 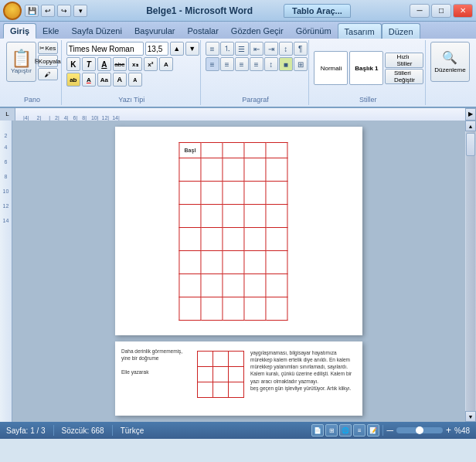 What do you see at coordinates (249, 11) in the screenshot?
I see `window-title: Belge1 - Microsoft Word Tablo Araç...` at bounding box center [249, 11].